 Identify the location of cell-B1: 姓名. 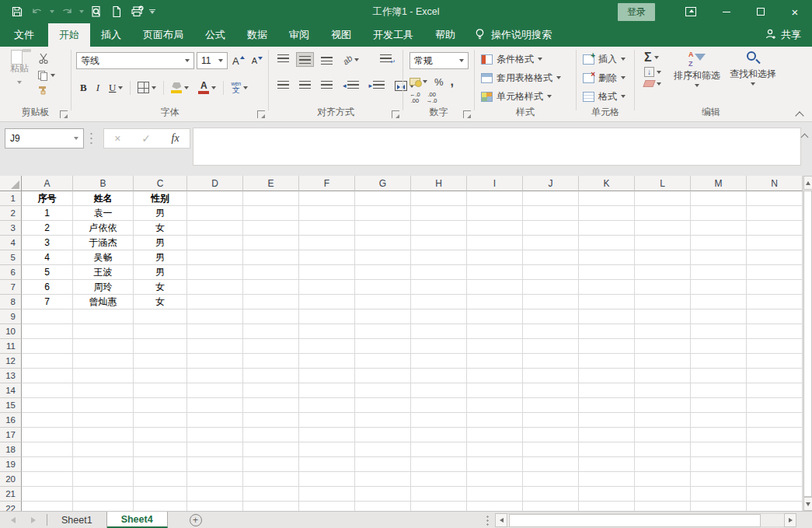
(103, 199).